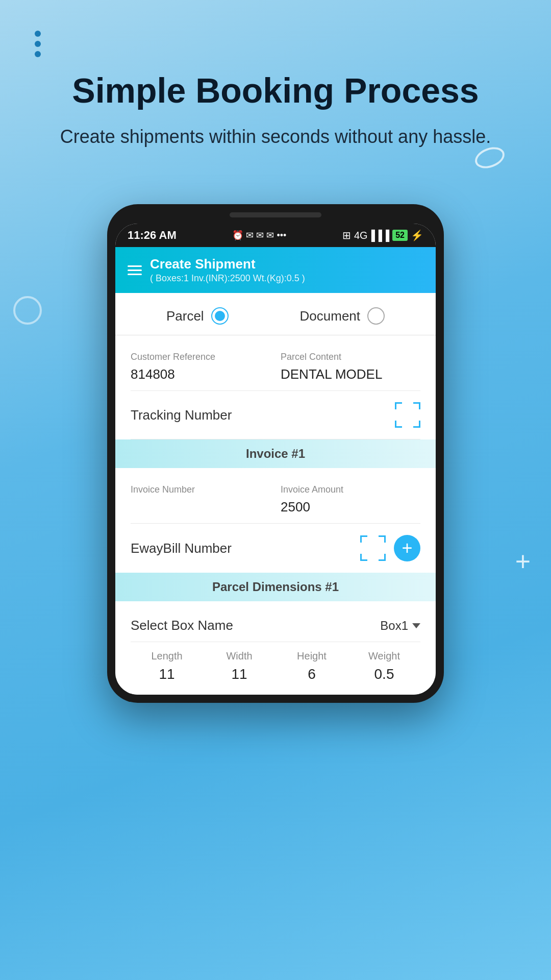 The height and width of the screenshot is (980, 551). Describe the element at coordinates (276, 626) in the screenshot. I see `select-box-row: Select Box Name Box1` at that location.